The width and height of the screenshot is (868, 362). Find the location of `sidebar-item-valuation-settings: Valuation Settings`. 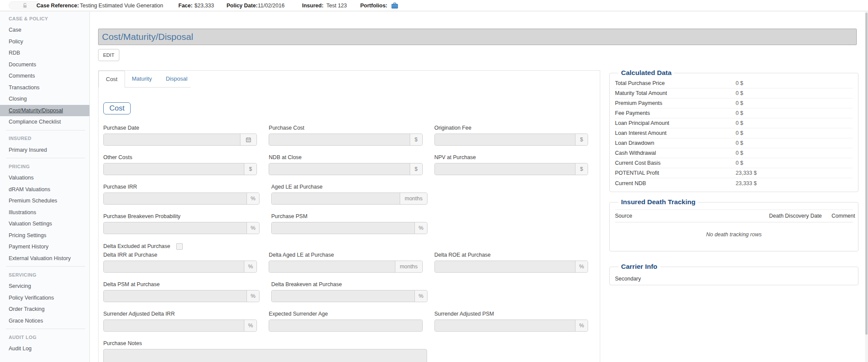

sidebar-item-valuation-settings: Valuation Settings is located at coordinates (45, 224).